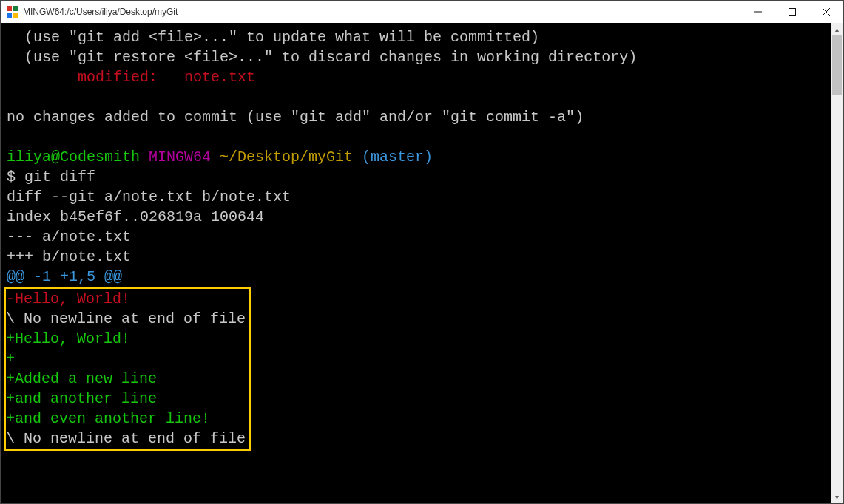 The width and height of the screenshot is (844, 504). I want to click on highlight-annotation: -Hello, World!\ No newline at end of fil…, so click(127, 369).